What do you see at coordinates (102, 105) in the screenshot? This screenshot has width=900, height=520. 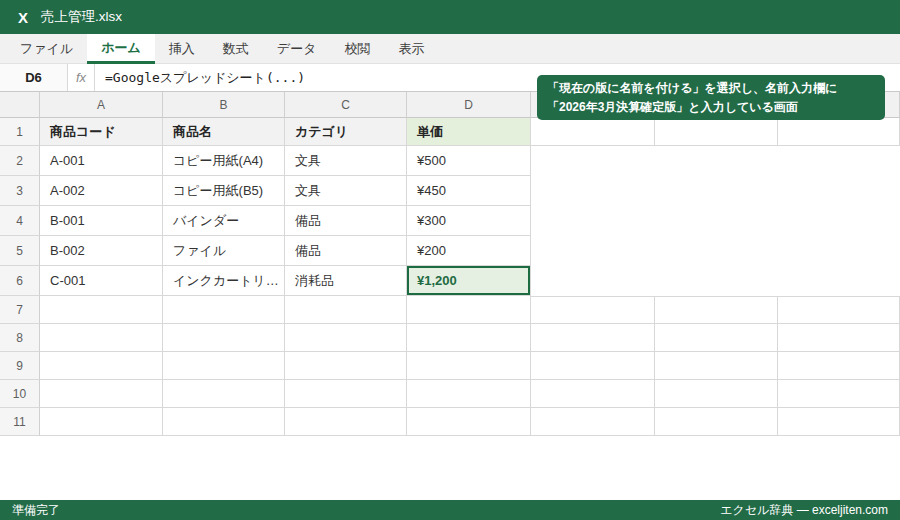 I see `column-header-A: A` at bounding box center [102, 105].